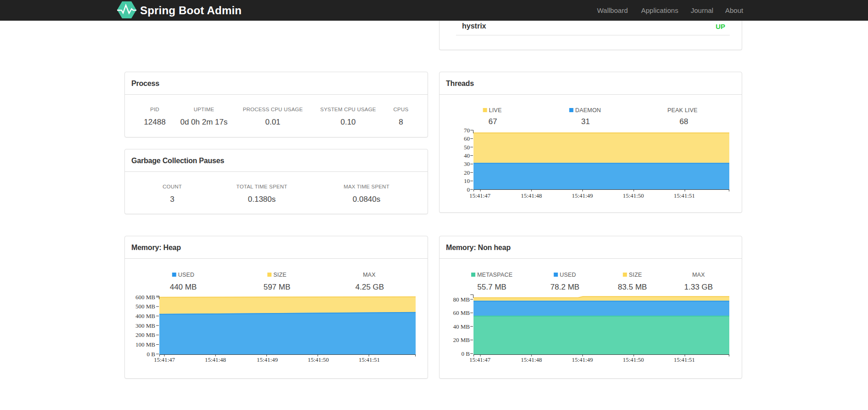 This screenshot has height=410, width=868. What do you see at coordinates (467, 181) in the screenshot?
I see `svg-text: 10` at bounding box center [467, 181].